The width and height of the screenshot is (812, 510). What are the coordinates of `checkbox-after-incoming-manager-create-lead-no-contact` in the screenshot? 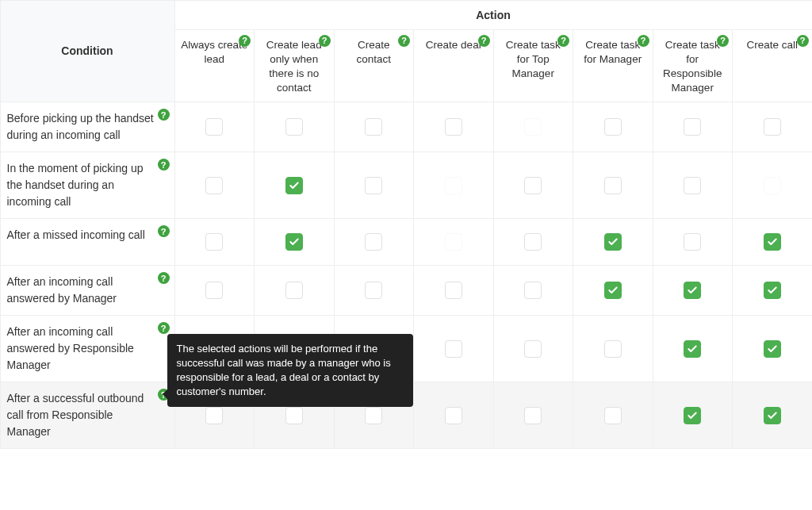 It's located at (294, 290).